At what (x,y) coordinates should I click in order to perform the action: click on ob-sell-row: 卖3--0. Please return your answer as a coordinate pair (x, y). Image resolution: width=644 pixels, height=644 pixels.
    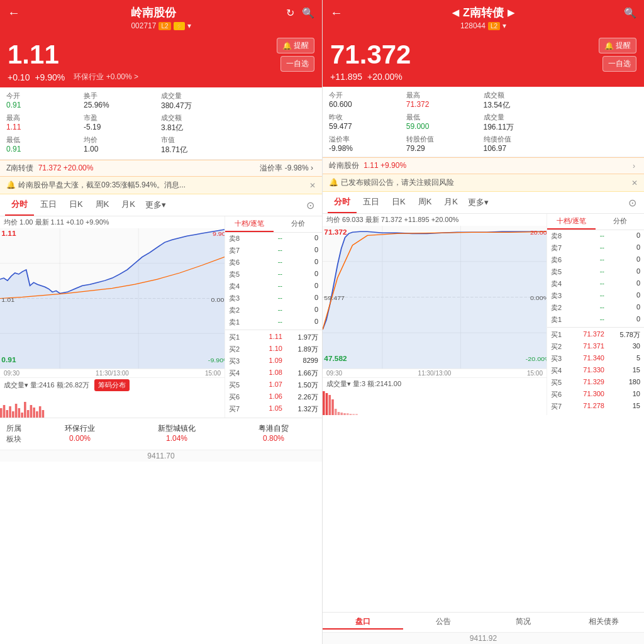
    Looking at the image, I should click on (596, 296).